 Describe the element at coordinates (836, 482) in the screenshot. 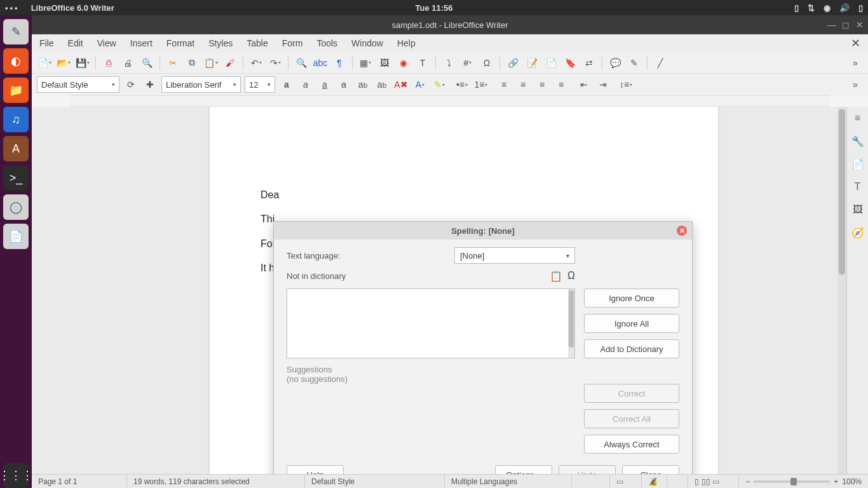

I see `zoom-in-button: +` at that location.